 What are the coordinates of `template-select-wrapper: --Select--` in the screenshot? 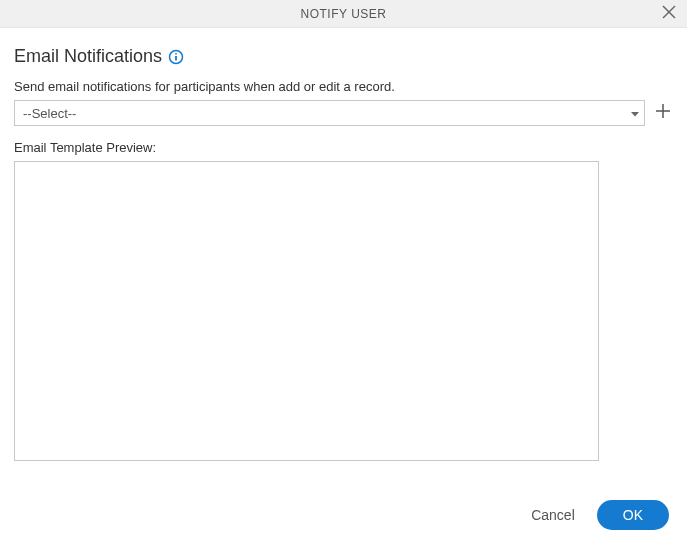 It's located at (330, 113).